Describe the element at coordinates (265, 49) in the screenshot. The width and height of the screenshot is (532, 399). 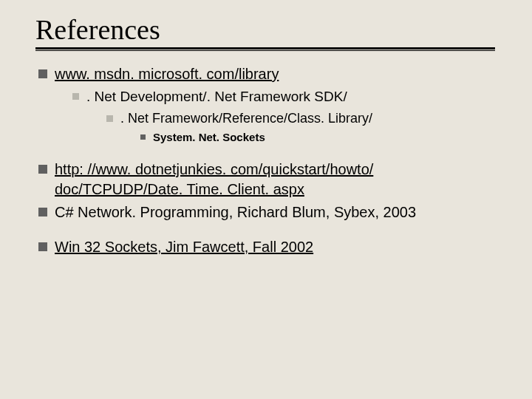
I see `title-rule-thick` at that location.